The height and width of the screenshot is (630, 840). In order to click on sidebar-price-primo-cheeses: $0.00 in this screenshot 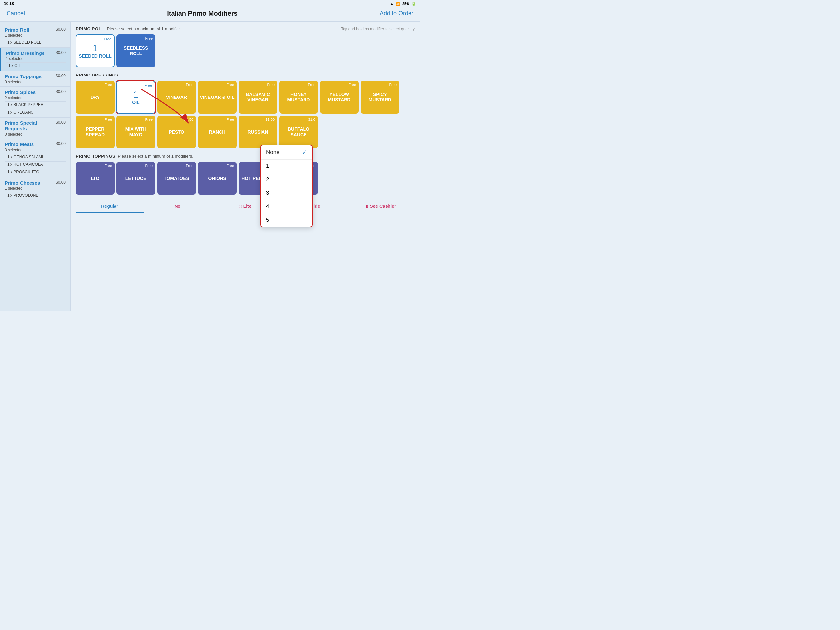, I will do `click(61, 183)`.